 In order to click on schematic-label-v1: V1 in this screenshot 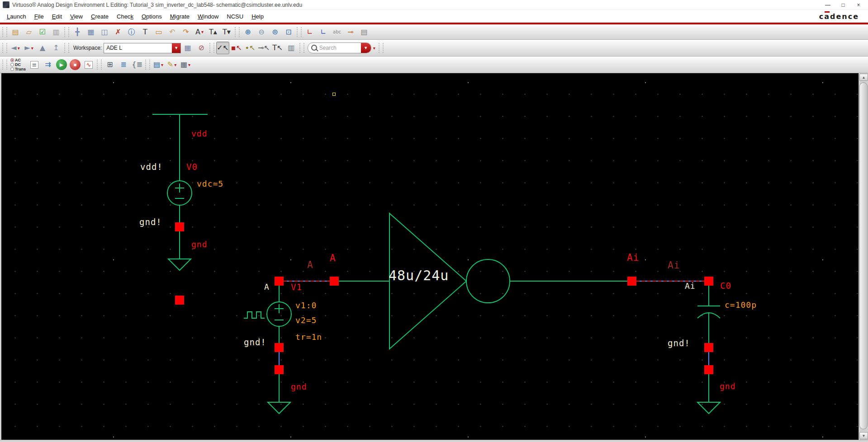, I will do `click(297, 287)`.